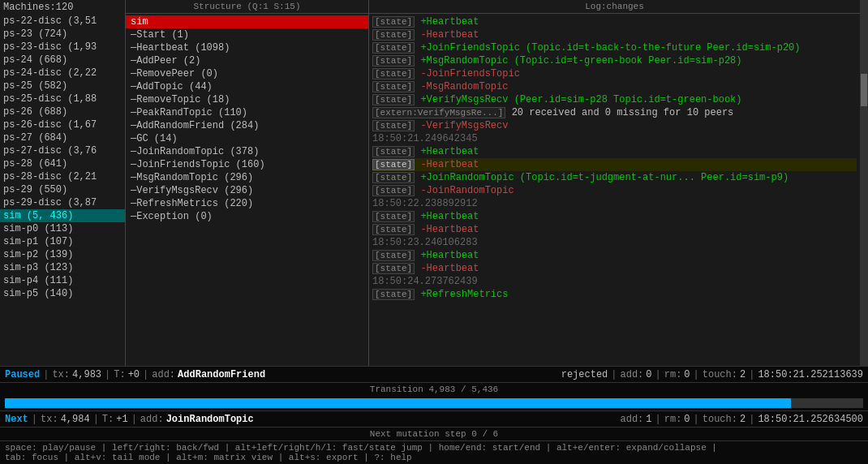 This screenshot has width=868, height=464. What do you see at coordinates (615, 113) in the screenshot?
I see `log-line: [extern:VerifyMsgsRe...] 20 received and…` at bounding box center [615, 113].